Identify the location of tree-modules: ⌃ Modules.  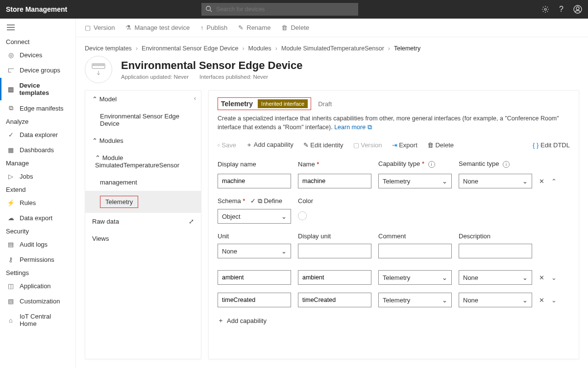
(143, 141).